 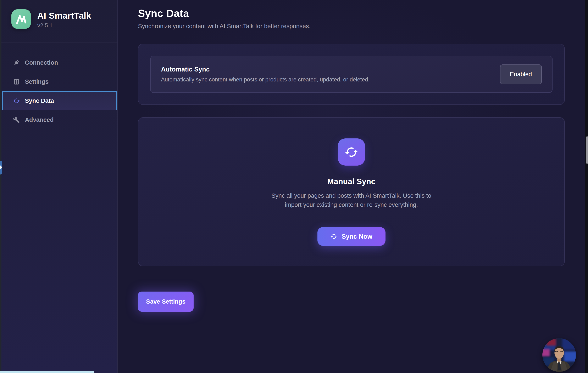 I want to click on sidebar-item-label: Settings, so click(x=37, y=82).